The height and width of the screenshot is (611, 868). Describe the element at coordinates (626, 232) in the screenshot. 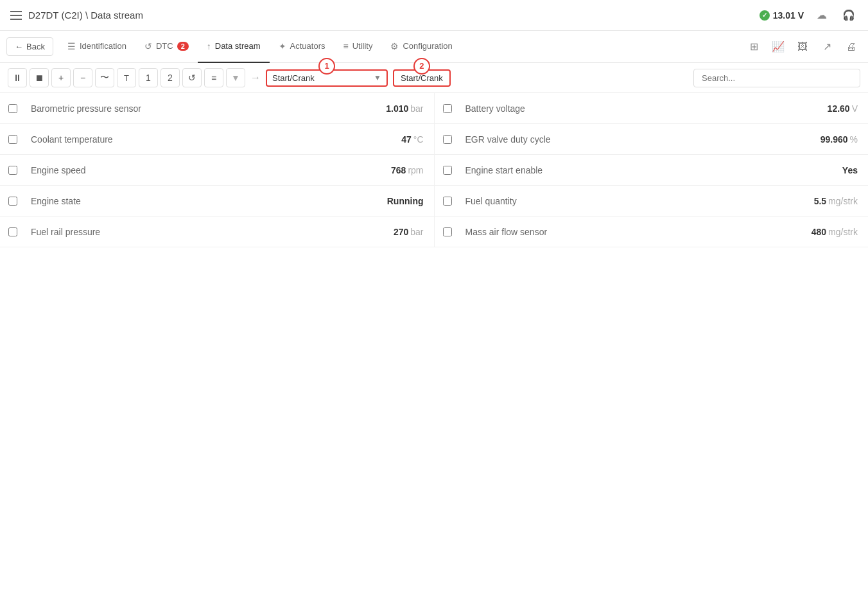

I see `right-label: Mass air flow sensor` at that location.